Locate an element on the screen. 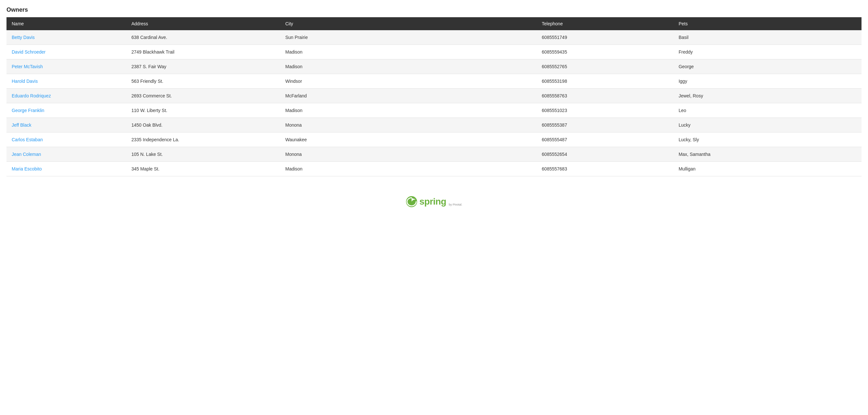  cell-pets: George is located at coordinates (768, 67).